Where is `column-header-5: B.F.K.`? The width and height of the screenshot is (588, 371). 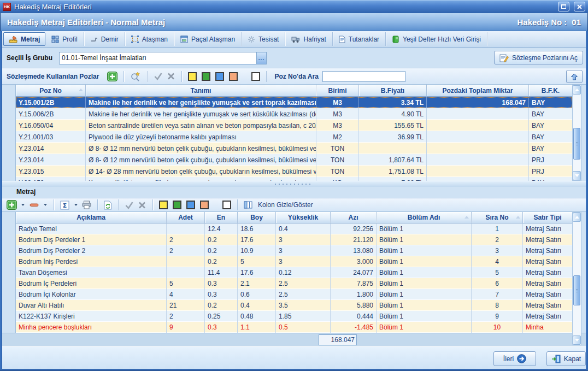 column-header-5: B.F.K. is located at coordinates (551, 91).